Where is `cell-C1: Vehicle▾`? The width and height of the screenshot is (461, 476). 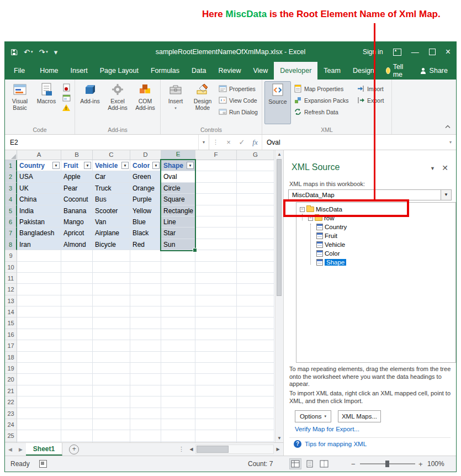 cell-C1: Vehicle▾ is located at coordinates (112, 166).